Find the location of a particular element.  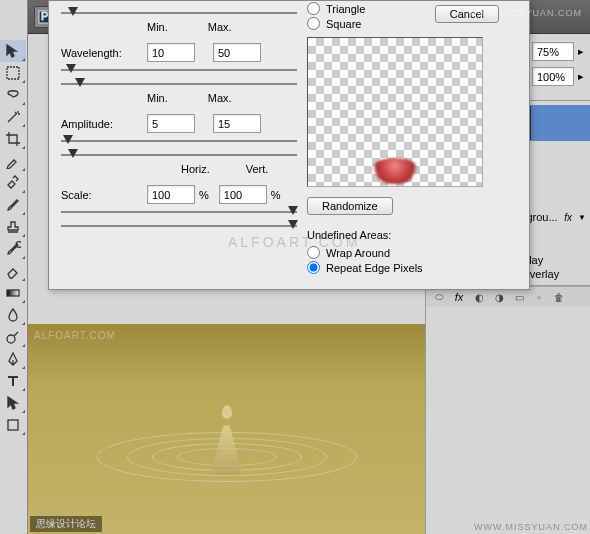

opacity-input is located at coordinates (553, 52).